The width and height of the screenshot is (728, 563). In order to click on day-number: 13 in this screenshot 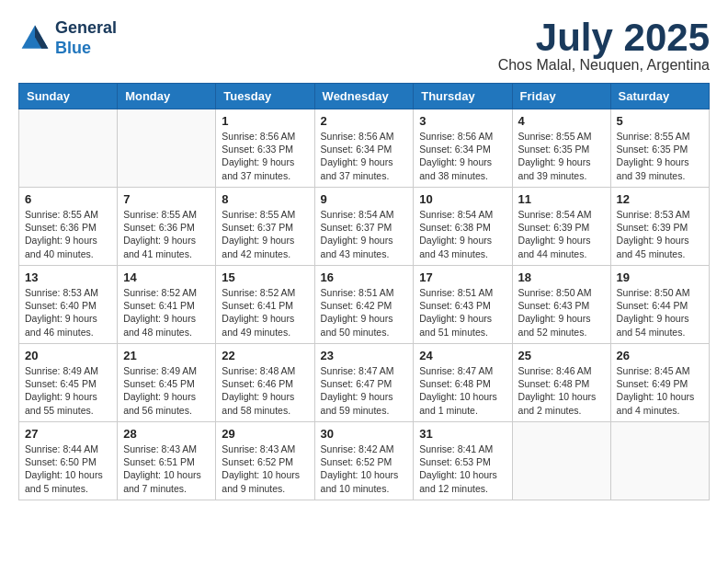, I will do `click(68, 278)`.